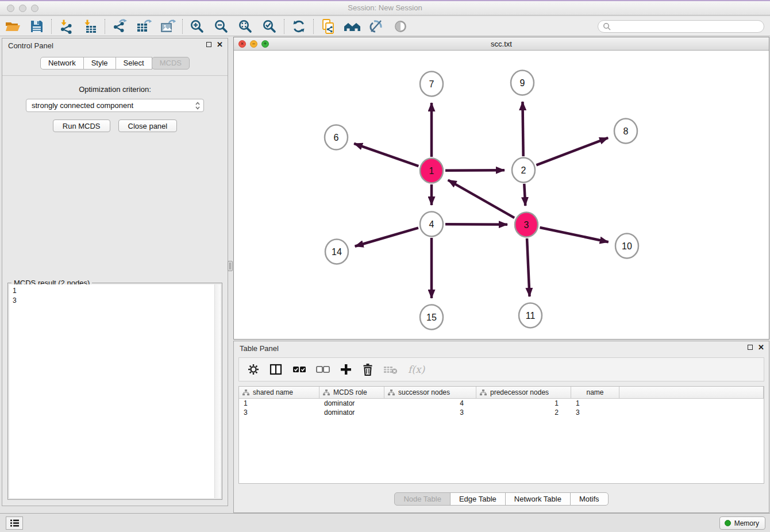  Describe the element at coordinates (242, 44) in the screenshot. I see `net-close-button: ×` at that location.